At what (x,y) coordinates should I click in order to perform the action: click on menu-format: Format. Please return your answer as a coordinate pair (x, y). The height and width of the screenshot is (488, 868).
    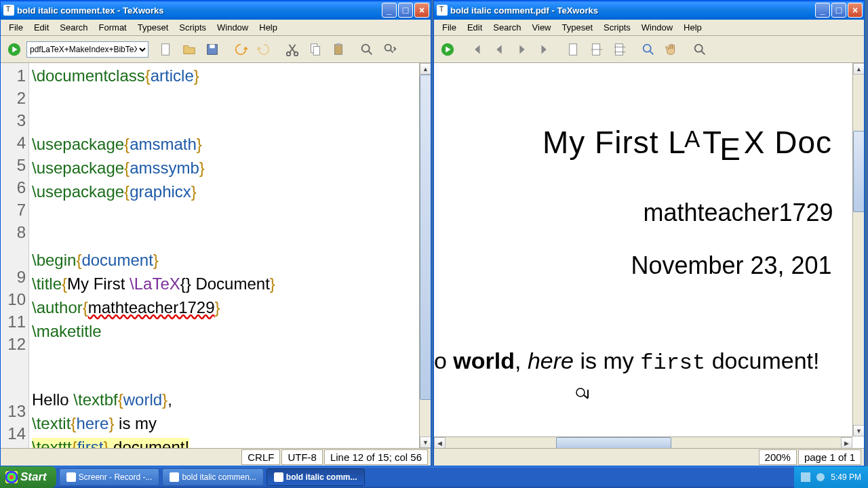
    Looking at the image, I should click on (113, 27).